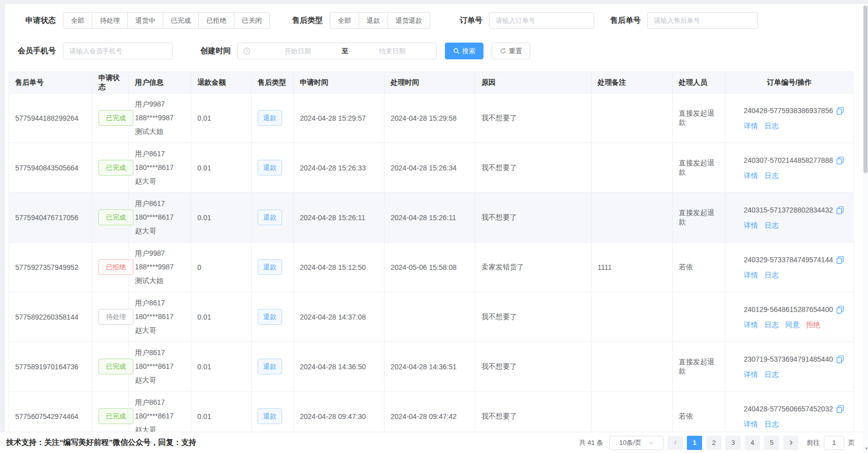 The height and width of the screenshot is (453, 868). Describe the element at coordinates (339, 317) in the screenshot. I see `apply-time-cell: 2024-04-28 14:37:08` at that location.